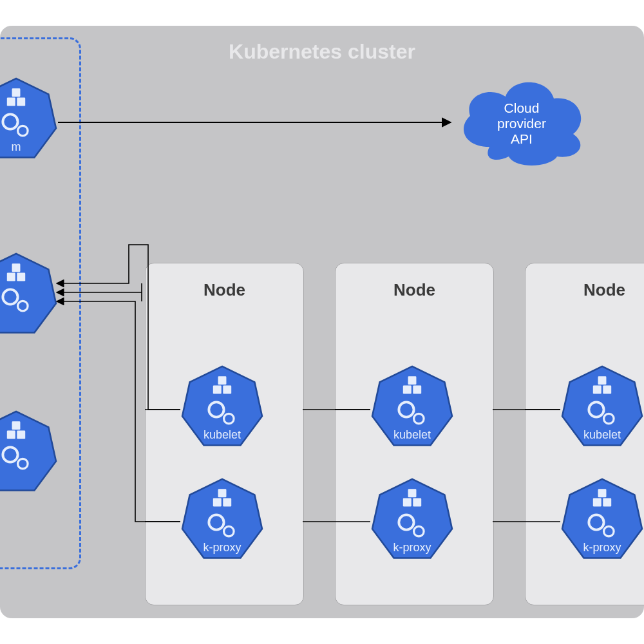  I want to click on cluster-title: Kubernetes cluster, so click(322, 52).